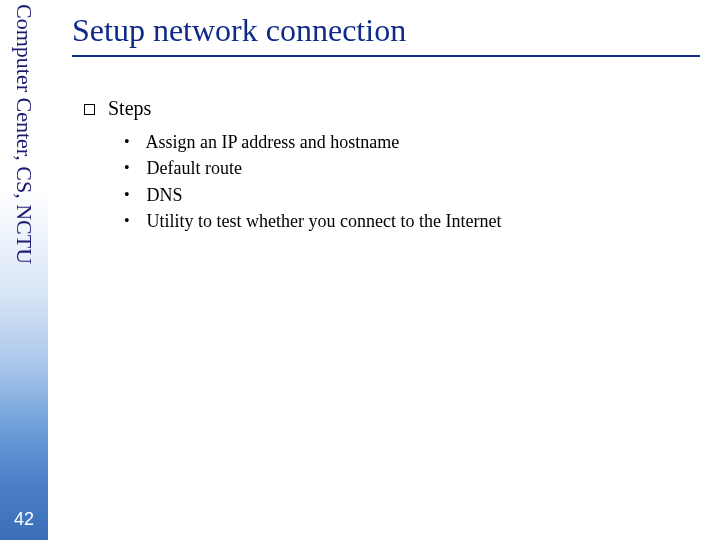 This screenshot has width=720, height=540. Describe the element at coordinates (392, 108) in the screenshot. I see `steps-heading: Steps` at that location.